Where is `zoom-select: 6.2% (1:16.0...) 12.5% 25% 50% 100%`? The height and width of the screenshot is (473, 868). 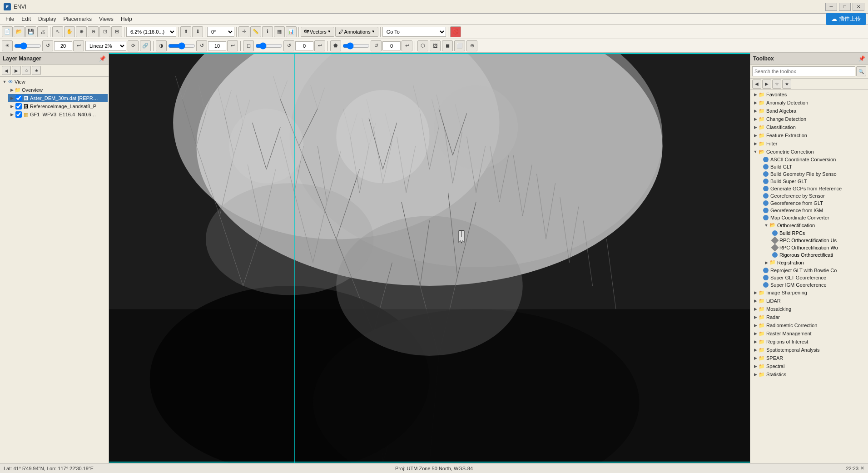 zoom-select: 6.2% (1:16.0...) 12.5% 25% 50% 100% is located at coordinates (151, 32).